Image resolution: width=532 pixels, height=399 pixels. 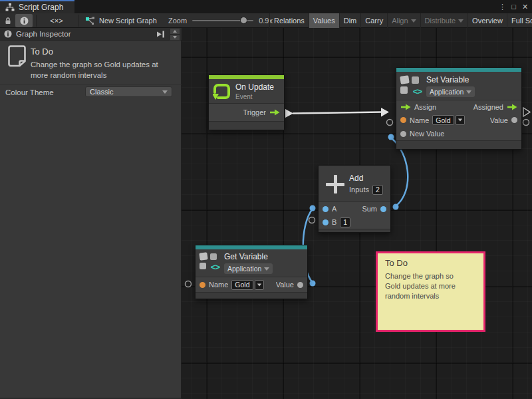 I want to click on sticky-note-title: To Do, so click(x=431, y=263).